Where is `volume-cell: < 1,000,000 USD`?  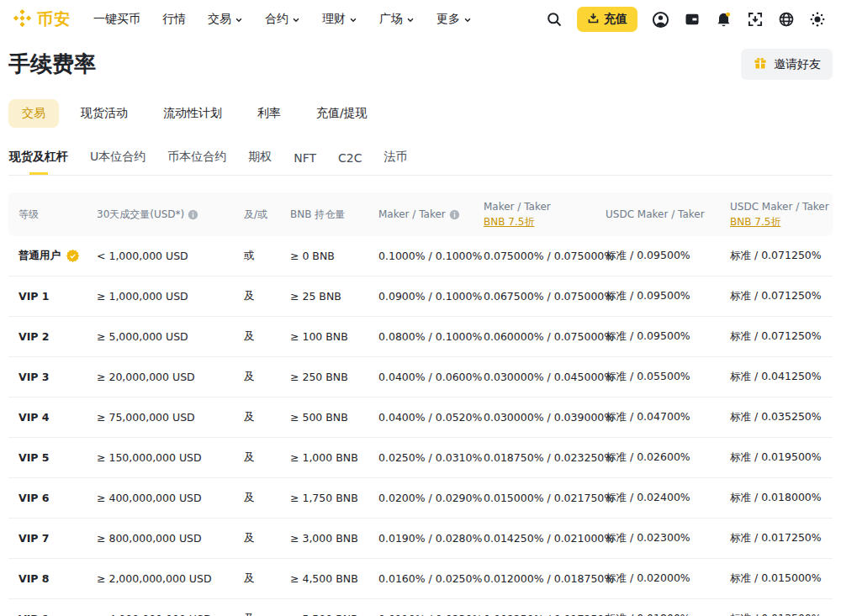 volume-cell: < 1,000,000 USD is located at coordinates (170, 255).